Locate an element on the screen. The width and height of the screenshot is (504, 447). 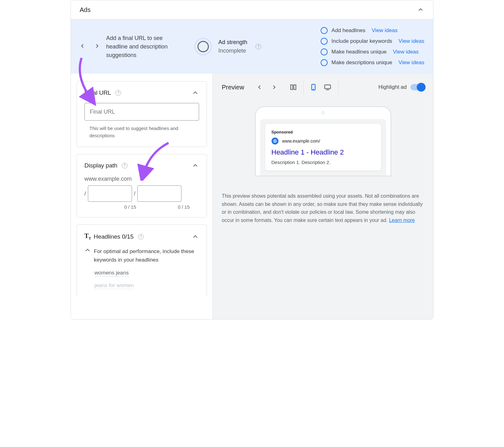
highlight-toggle is located at coordinates (417, 87).